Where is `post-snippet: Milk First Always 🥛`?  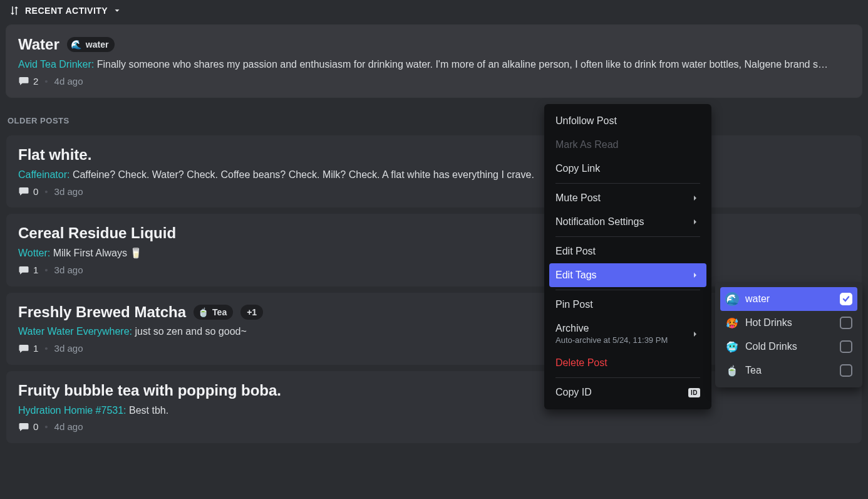
post-snippet: Milk First Always 🥛 is located at coordinates (98, 253).